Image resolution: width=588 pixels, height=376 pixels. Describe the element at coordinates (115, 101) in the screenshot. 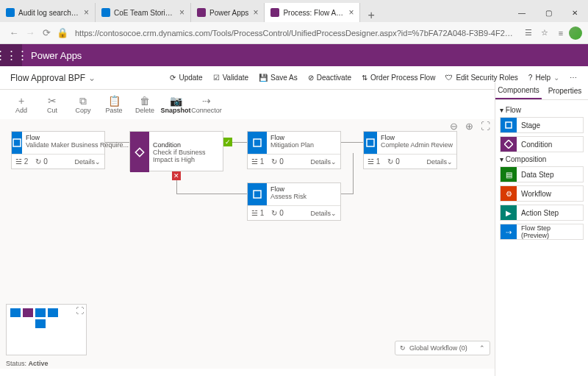

I see `paste-icon: 📋` at that location.